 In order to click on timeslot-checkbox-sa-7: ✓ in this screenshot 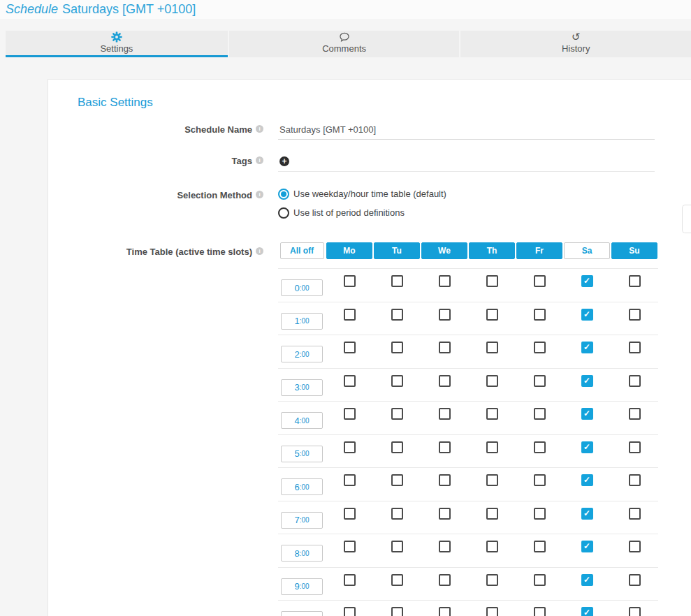, I will do `click(587, 514)`.